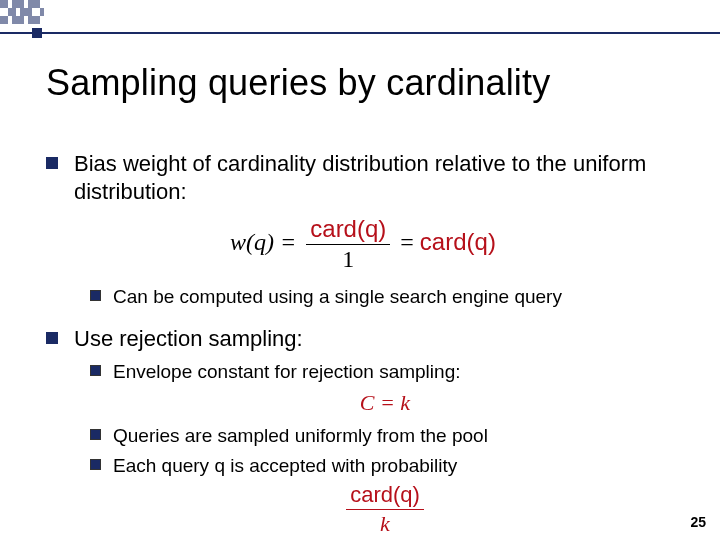 The width and height of the screenshot is (720, 540). Describe the element at coordinates (263, 242) in the screenshot. I see `formula-lhs: w(q) =` at that location.